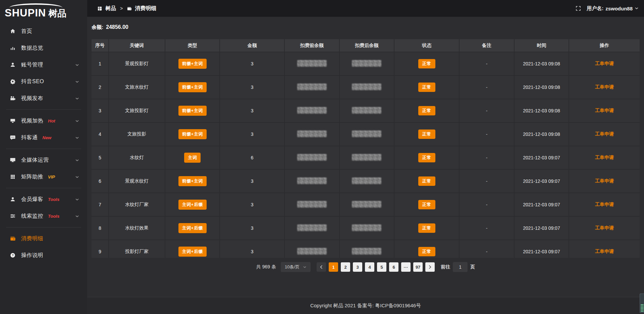 The image size is (644, 314). What do you see at coordinates (137, 205) in the screenshot?
I see `cell-keyword: 水纹灯厂家` at bounding box center [137, 205].